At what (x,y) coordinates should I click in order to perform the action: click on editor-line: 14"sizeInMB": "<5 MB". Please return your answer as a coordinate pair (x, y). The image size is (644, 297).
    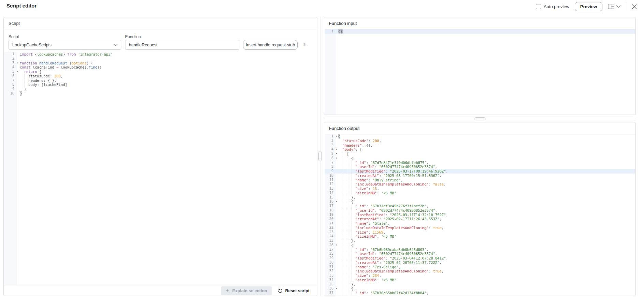
    Looking at the image, I should click on (480, 193).